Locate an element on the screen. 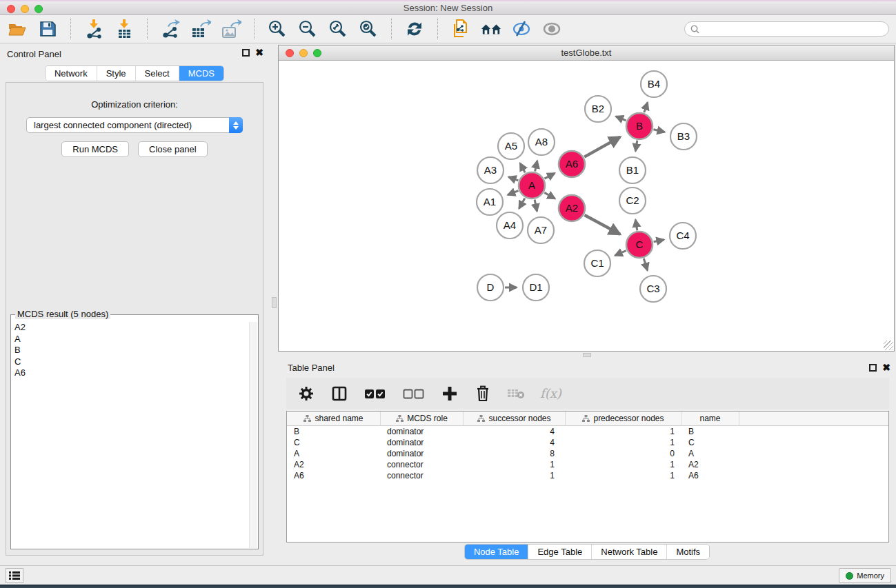 The width and height of the screenshot is (896, 588). table-cell: connector is located at coordinates (422, 465).